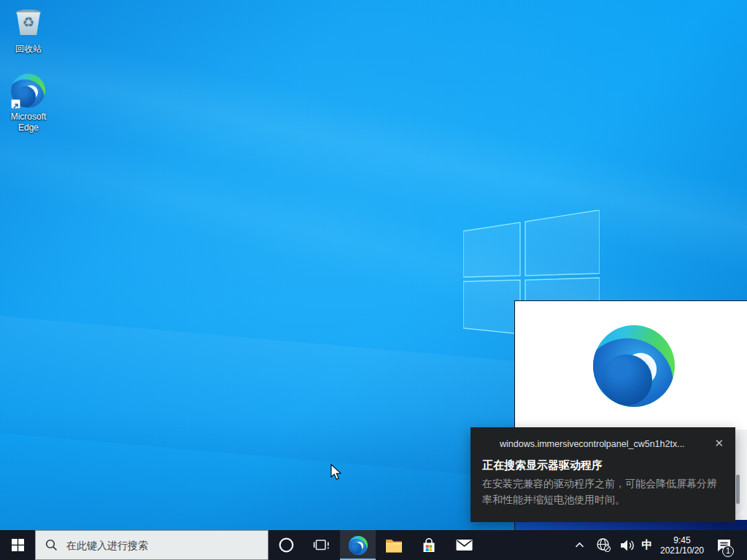 The width and height of the screenshot is (747, 560). Describe the element at coordinates (28, 22) in the screenshot. I see `recycle-symbol-icon: ♻` at that location.